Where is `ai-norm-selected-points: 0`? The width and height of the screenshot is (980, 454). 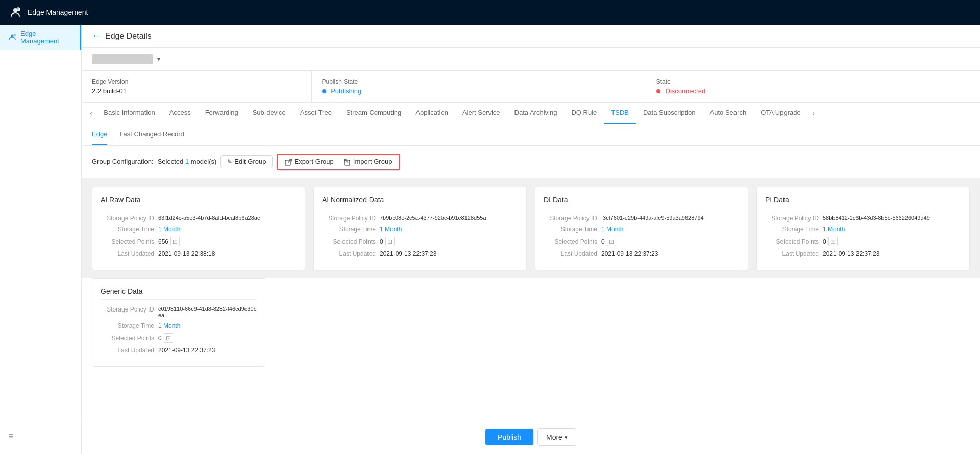
ai-norm-selected-points: 0 is located at coordinates (382, 242).